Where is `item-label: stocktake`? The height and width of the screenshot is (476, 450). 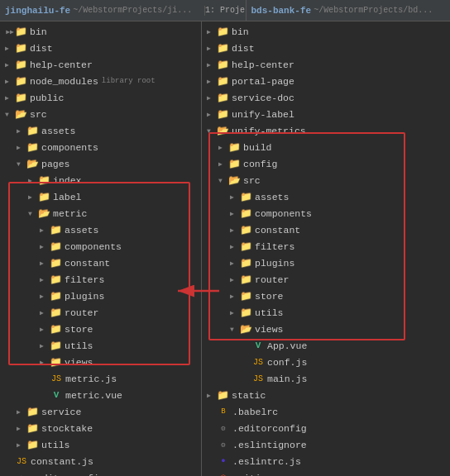
item-label: stocktake is located at coordinates (67, 428).